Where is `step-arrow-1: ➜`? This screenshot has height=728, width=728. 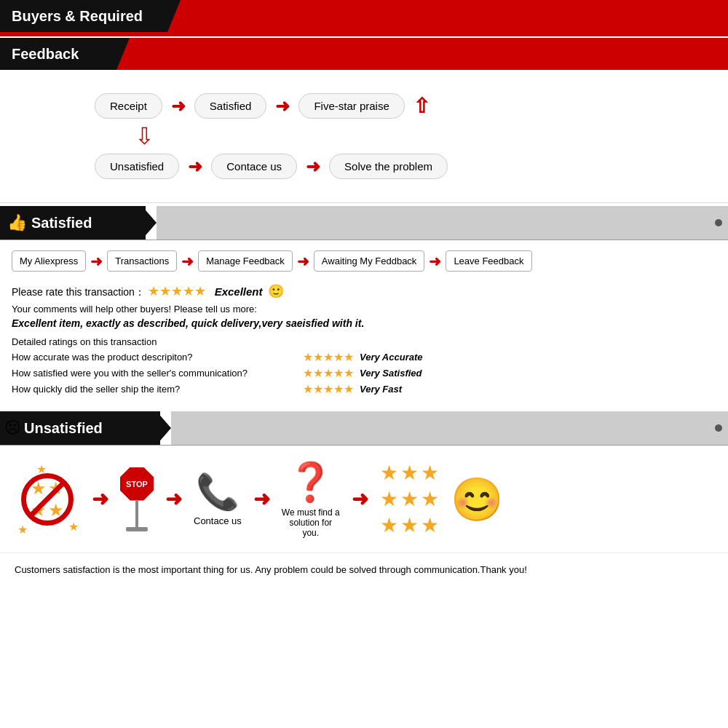 step-arrow-1: ➜ is located at coordinates (96, 261).